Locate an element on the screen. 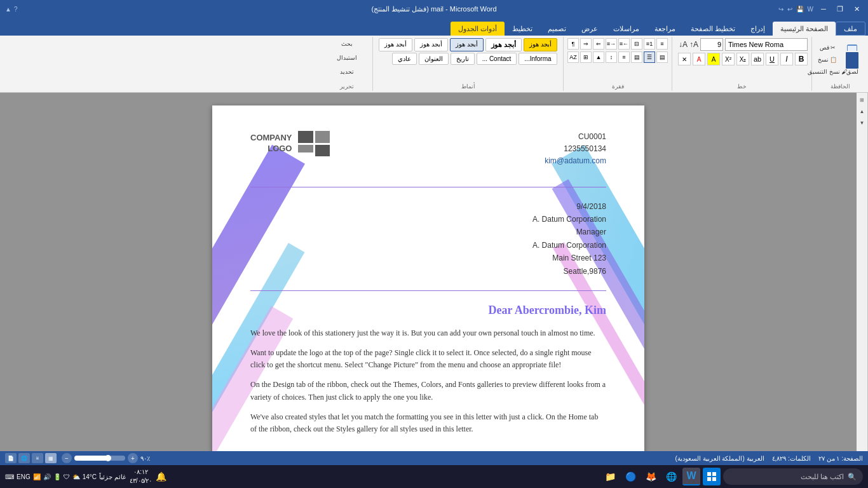 The image size is (868, 488). replace-button: استبدال is located at coordinates (347, 58).